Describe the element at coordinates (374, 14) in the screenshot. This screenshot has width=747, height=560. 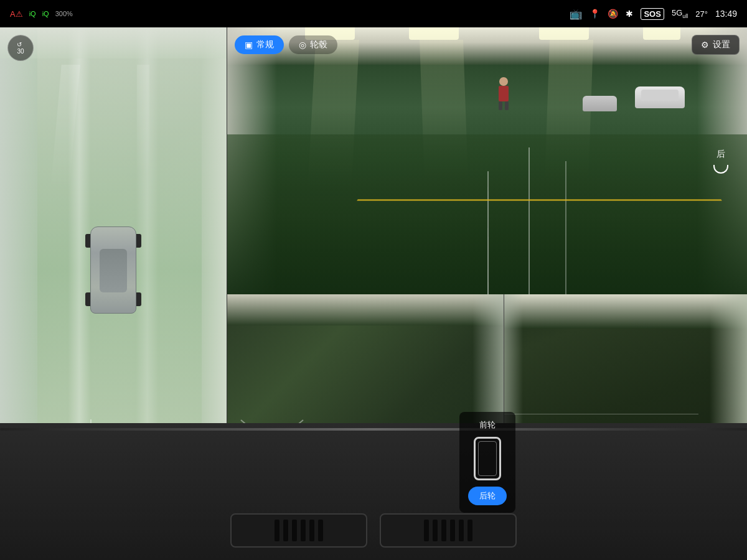
I see `status-bar: A⚠ iQ iQ 300% 📺 📍 🔕 ✱ SOS 5Gull 27° 13:4…` at that location.